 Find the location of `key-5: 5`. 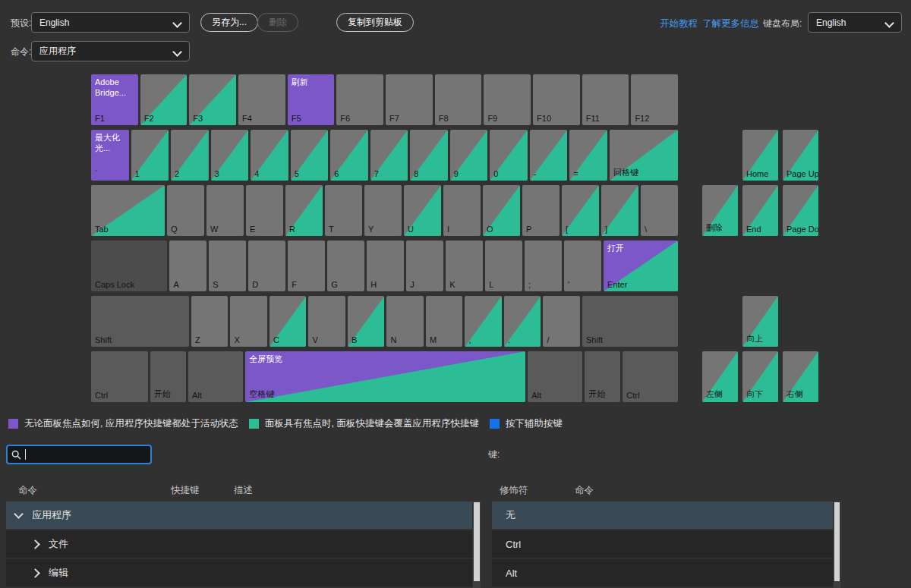

key-5: 5 is located at coordinates (310, 155).